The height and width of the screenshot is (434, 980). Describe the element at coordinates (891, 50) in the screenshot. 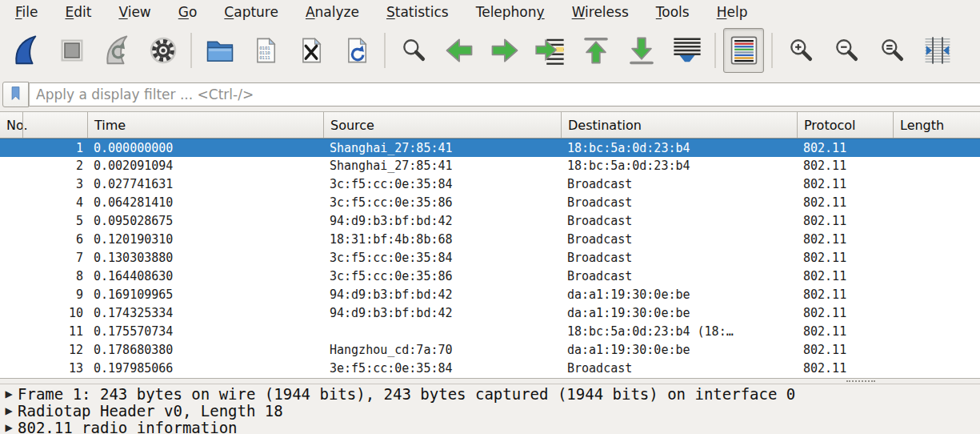

I see `zoom-original-button` at that location.